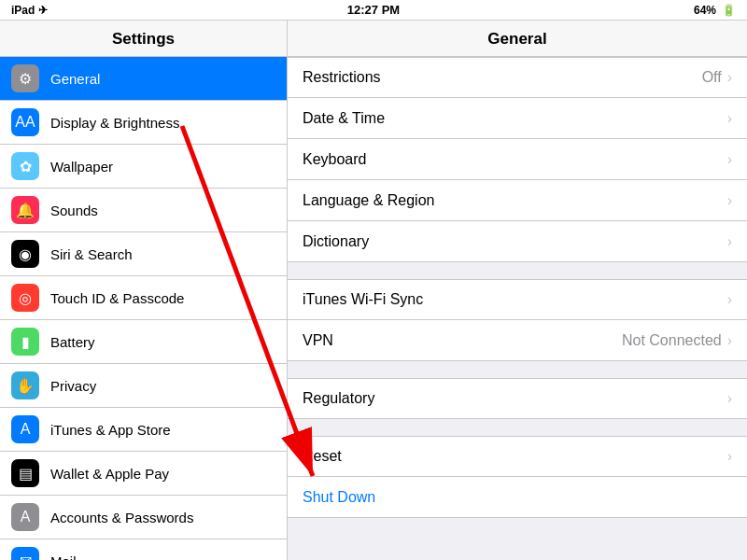 The image size is (747, 560). Describe the element at coordinates (672, 341) in the screenshot. I see `row-value-1: Not Connected` at that location.